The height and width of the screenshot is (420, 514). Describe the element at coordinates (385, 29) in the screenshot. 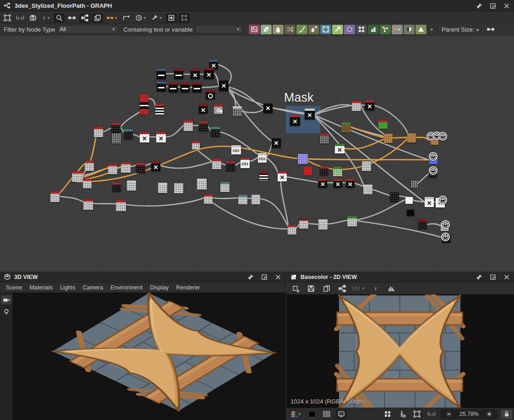

I see `filter-normal-icon` at that location.